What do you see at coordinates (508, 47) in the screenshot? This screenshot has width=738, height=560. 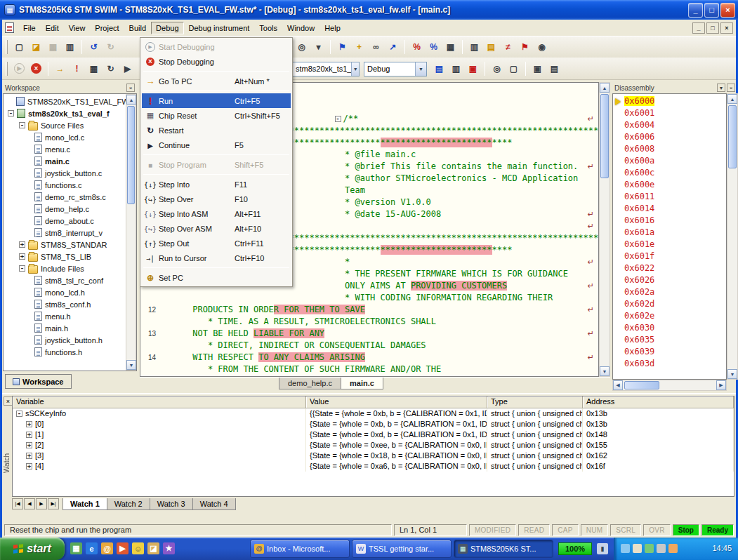 I see `compare-files-button: ≠` at bounding box center [508, 47].